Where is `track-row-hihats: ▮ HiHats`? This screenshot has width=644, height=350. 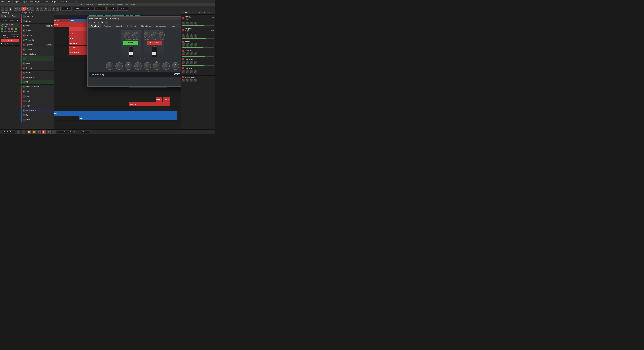 track-row-hihats: ▮ HiHats is located at coordinates (37, 73).